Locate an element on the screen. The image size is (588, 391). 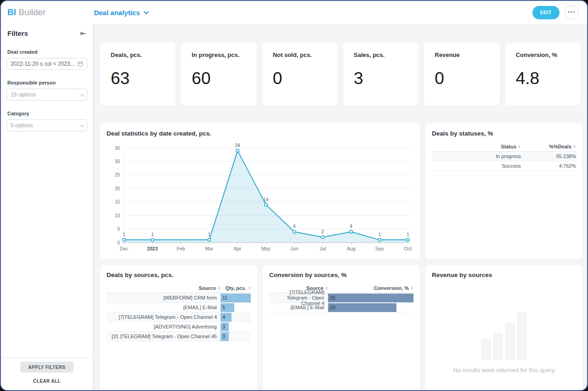
svg-text: 20 is located at coordinates (118, 188).